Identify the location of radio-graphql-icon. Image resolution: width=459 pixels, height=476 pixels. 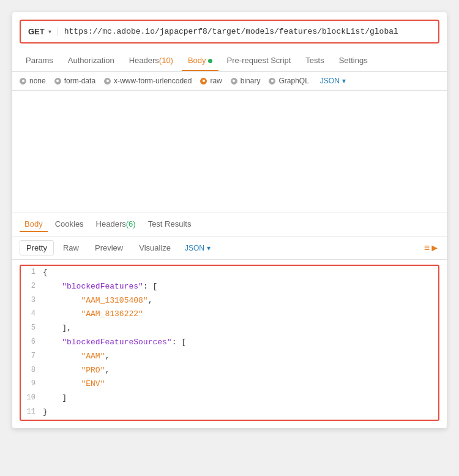
(272, 81).